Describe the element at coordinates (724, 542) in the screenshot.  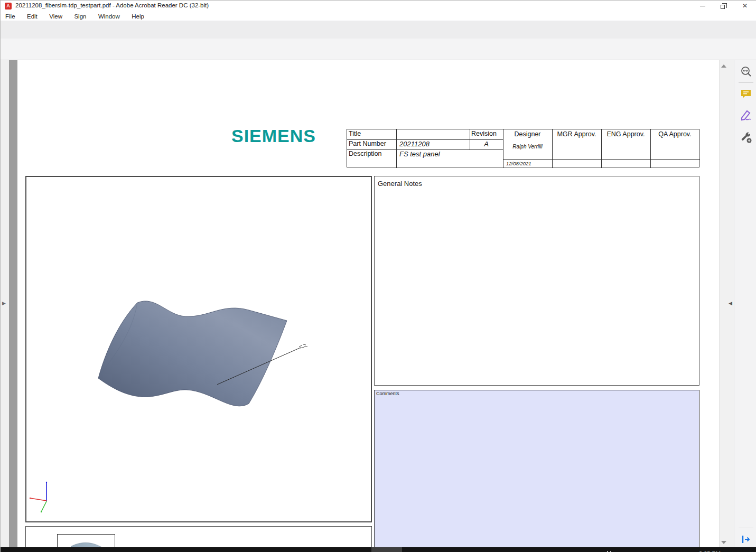
I see `scroll-down-icon` at that location.